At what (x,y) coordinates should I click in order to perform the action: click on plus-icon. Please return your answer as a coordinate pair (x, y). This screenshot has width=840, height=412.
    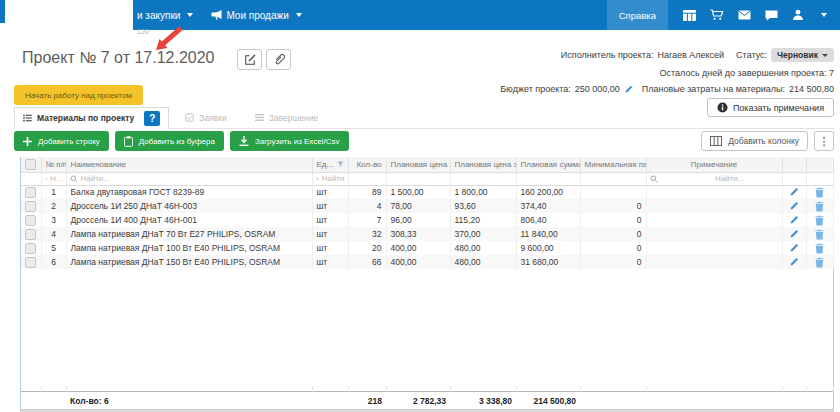
    Looking at the image, I should click on (28, 142).